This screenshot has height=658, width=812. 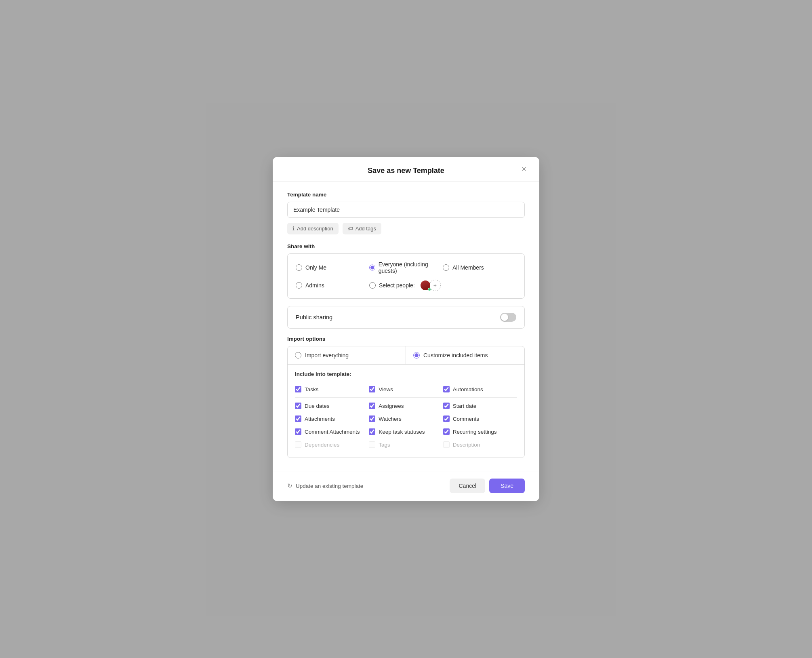 I want to click on include-section: Include into template: Tasks Views, so click(x=406, y=411).